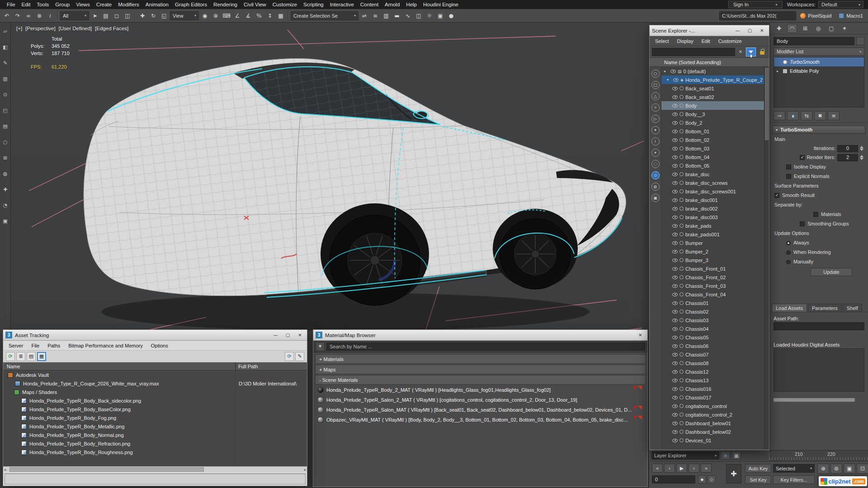 The height and width of the screenshot is (488, 868). What do you see at coordinates (5, 221) in the screenshot?
I see `left-toolbar-icon-13: ▣` at bounding box center [5, 221].